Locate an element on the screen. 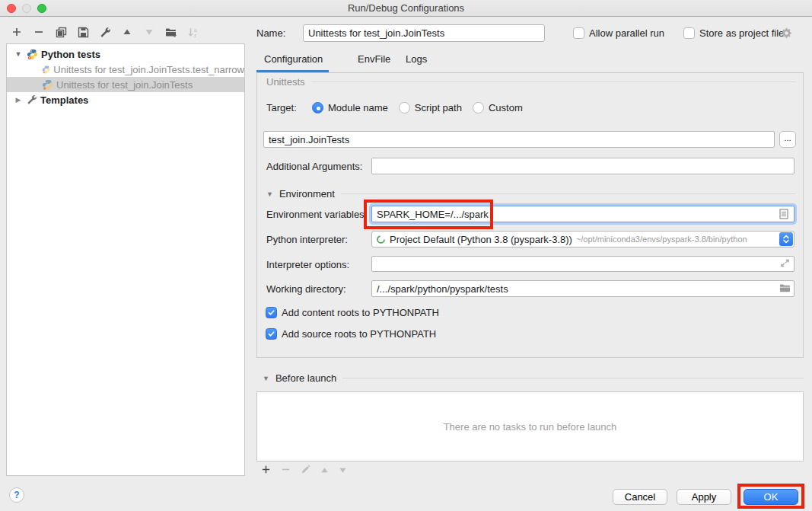 This screenshot has height=511, width=812. add-configuration-icon is located at coordinates (17, 32).